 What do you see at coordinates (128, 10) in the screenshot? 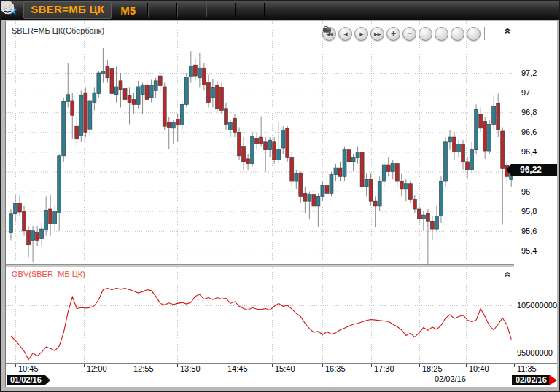
I see `timeframe-label: M5` at bounding box center [128, 10].